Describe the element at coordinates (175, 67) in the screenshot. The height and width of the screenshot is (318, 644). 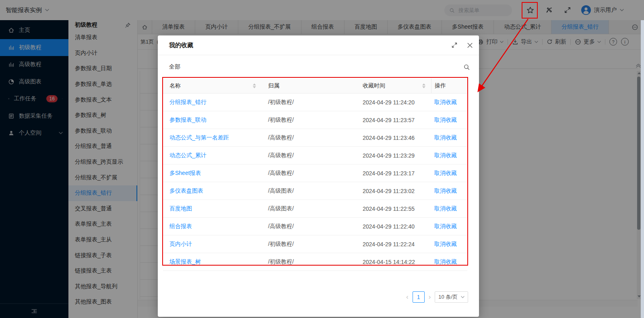
I see `filter-all: 全部` at that location.